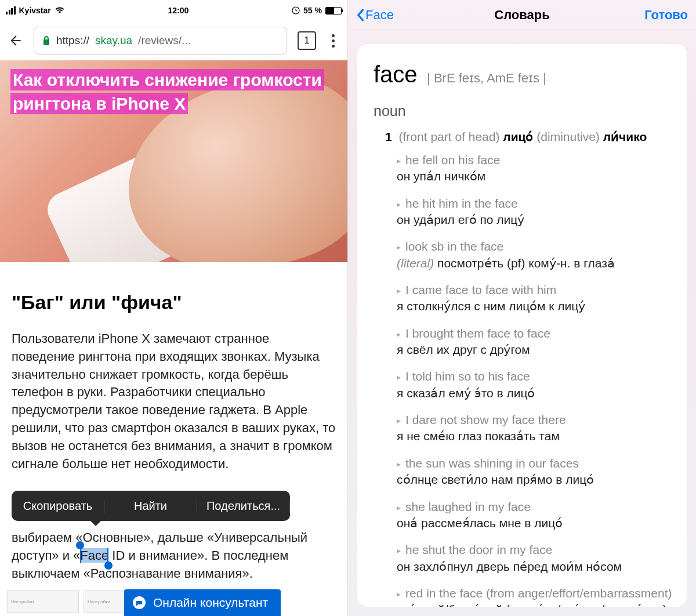 The image size is (696, 616). Describe the element at coordinates (60, 10) in the screenshot. I see `wifi-icon` at that location.